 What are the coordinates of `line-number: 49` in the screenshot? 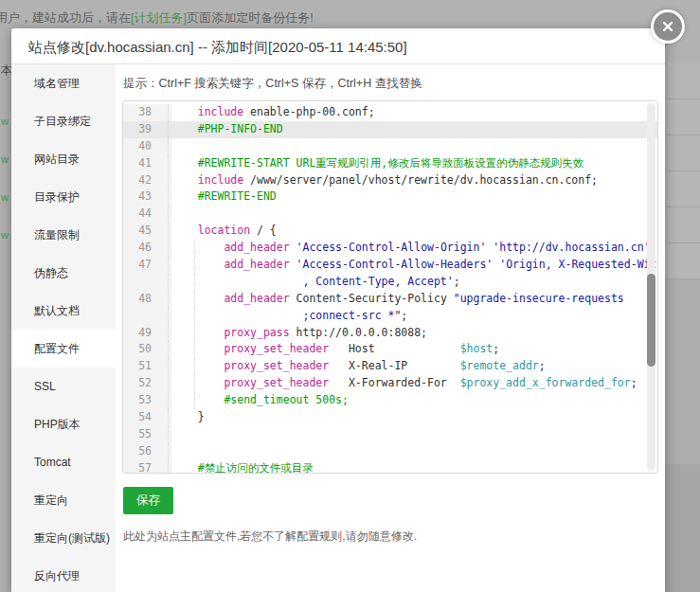 It's located at (148, 333).